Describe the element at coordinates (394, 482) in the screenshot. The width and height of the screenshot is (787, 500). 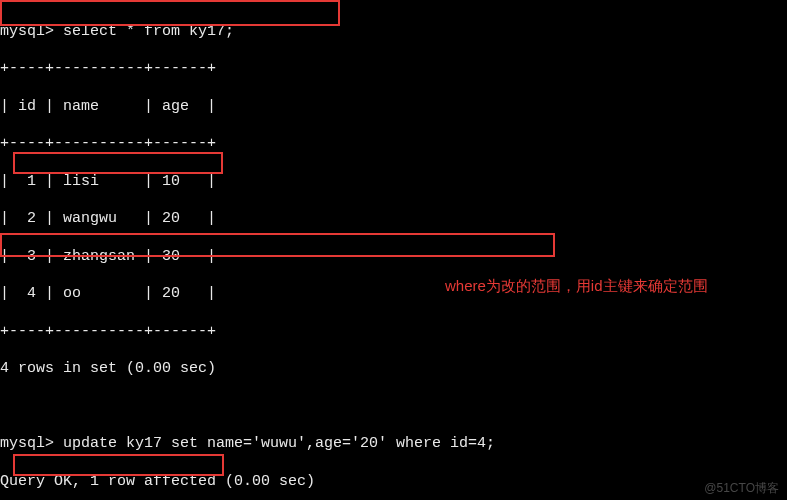
I see `update-ok: Query OK, 1 row affected (0.00 sec)` at that location.